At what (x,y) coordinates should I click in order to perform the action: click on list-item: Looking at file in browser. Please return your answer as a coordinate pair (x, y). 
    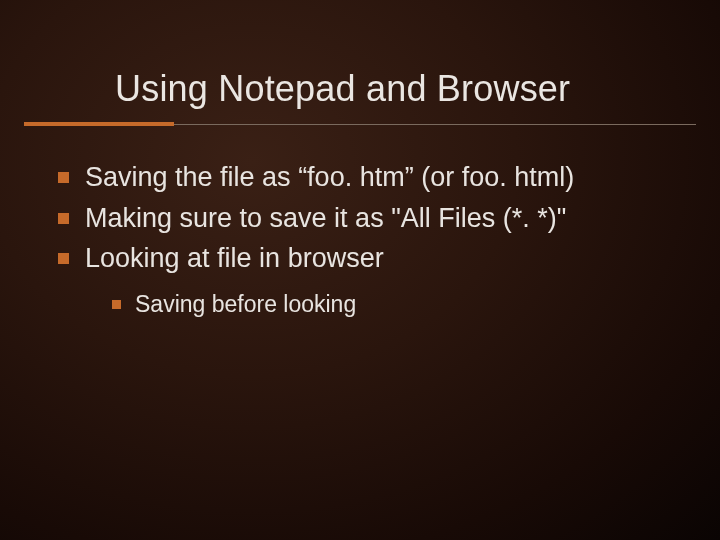
    Looking at the image, I should click on (369, 258).